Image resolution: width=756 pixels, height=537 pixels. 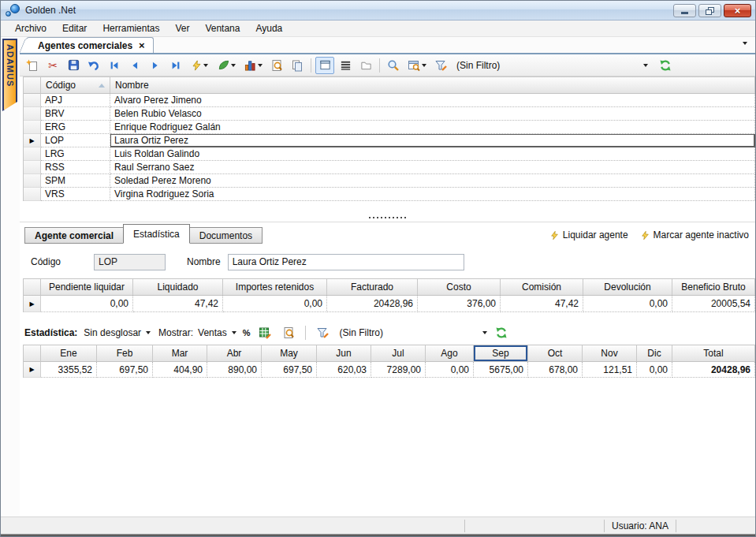 I want to click on mostrar-dropdown: Mostrar: Ventas, so click(x=197, y=333).